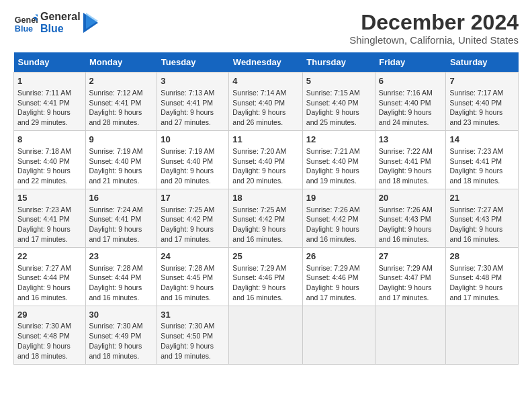 The height and width of the screenshot is (411, 532). Describe the element at coordinates (122, 81) in the screenshot. I see `day-number: 2` at that location.